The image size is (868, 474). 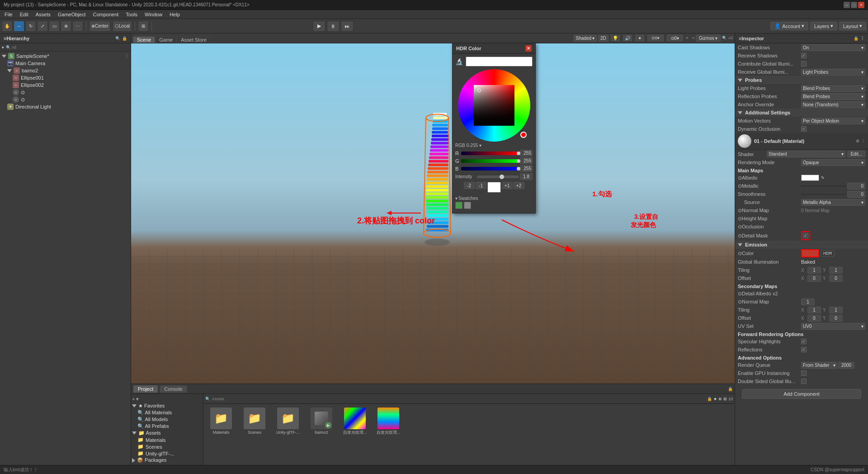 I want to click on smoothness-slider, so click(x=824, y=194).